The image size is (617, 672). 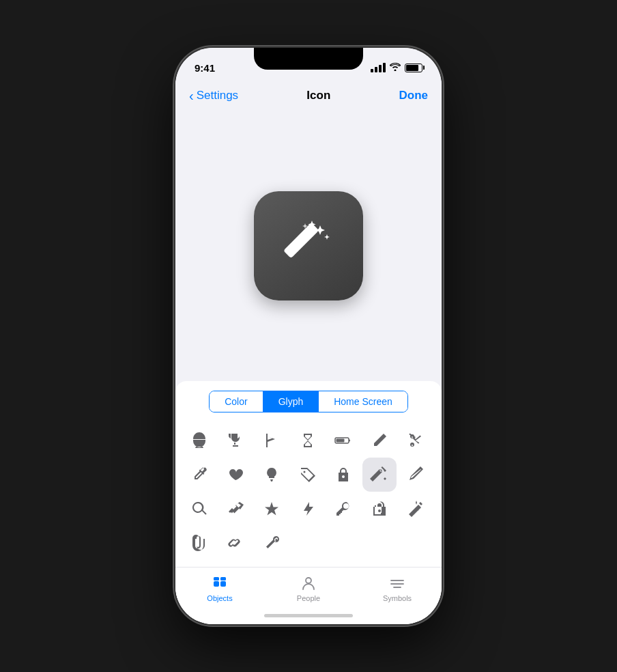 What do you see at coordinates (308, 583) in the screenshot?
I see `people-icon` at bounding box center [308, 583].